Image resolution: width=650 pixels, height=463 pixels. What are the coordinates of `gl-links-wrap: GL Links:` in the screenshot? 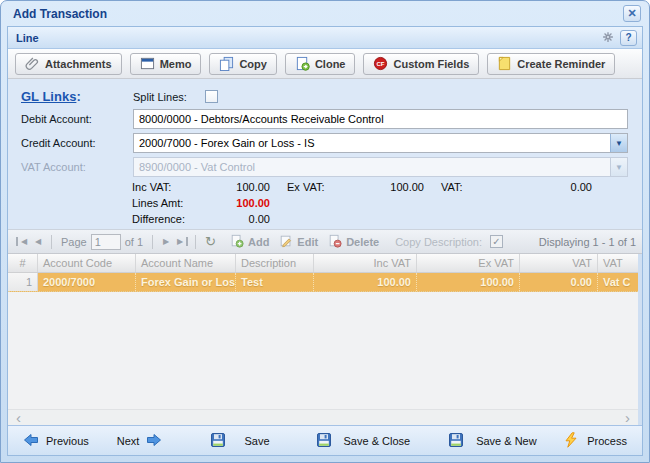 It's located at (77, 96).